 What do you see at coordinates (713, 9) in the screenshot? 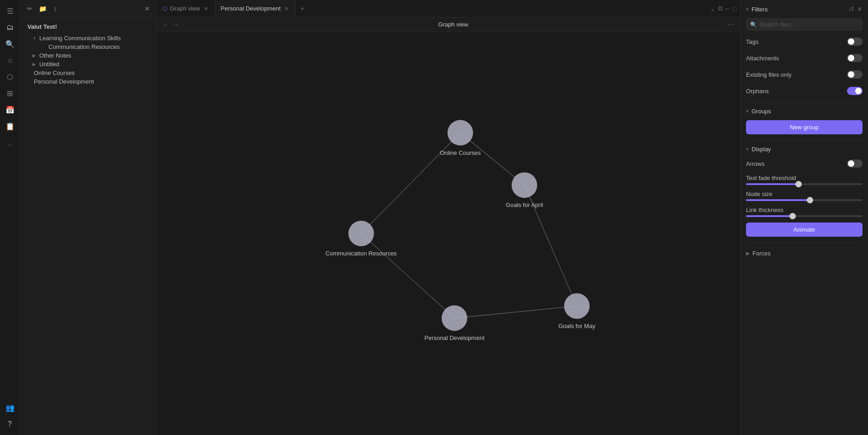
I see `dropdown-icon: ⌄` at bounding box center [713, 9].